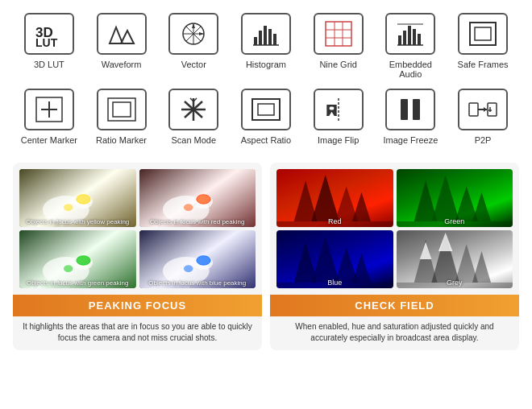  I want to click on icon-ratio-marker: Ratio Marker, so click(122, 117).